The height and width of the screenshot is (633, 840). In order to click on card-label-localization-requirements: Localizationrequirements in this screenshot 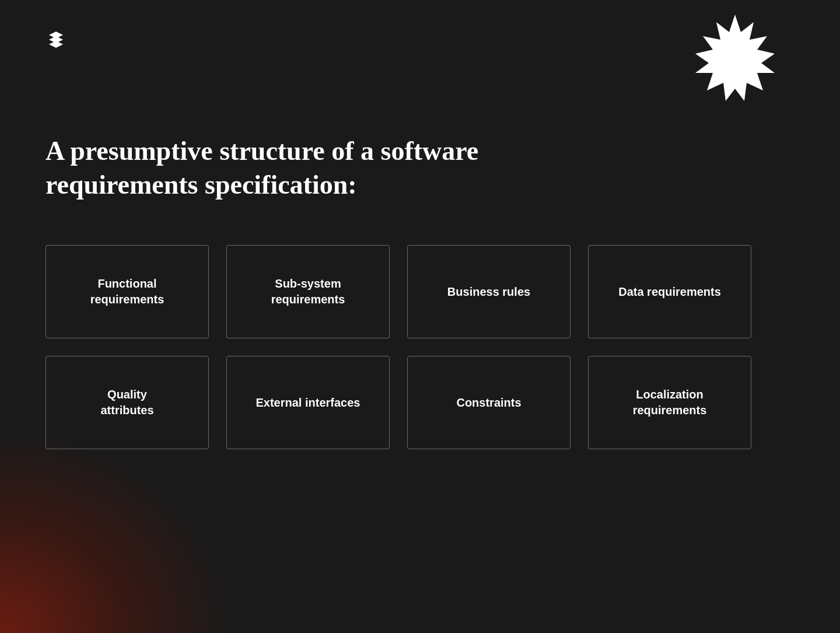, I will do `click(670, 403)`.